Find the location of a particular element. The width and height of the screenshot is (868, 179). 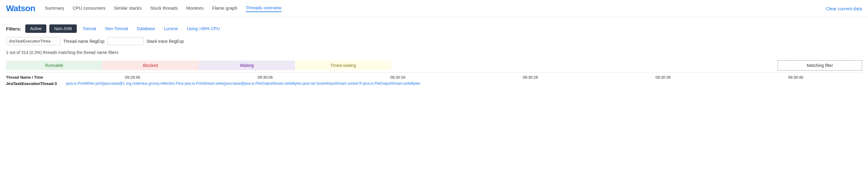

time-col-3: 09:30:26 is located at coordinates (530, 78).